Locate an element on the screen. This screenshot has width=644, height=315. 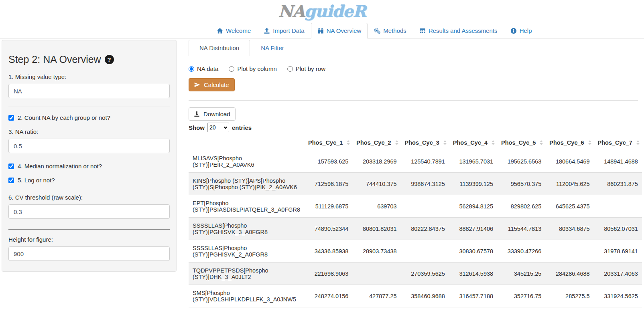
row-name-cell: SSSSLLAS[Phospho (STY)]PGHISVK_2_A0FGR8 is located at coordinates (246, 251).